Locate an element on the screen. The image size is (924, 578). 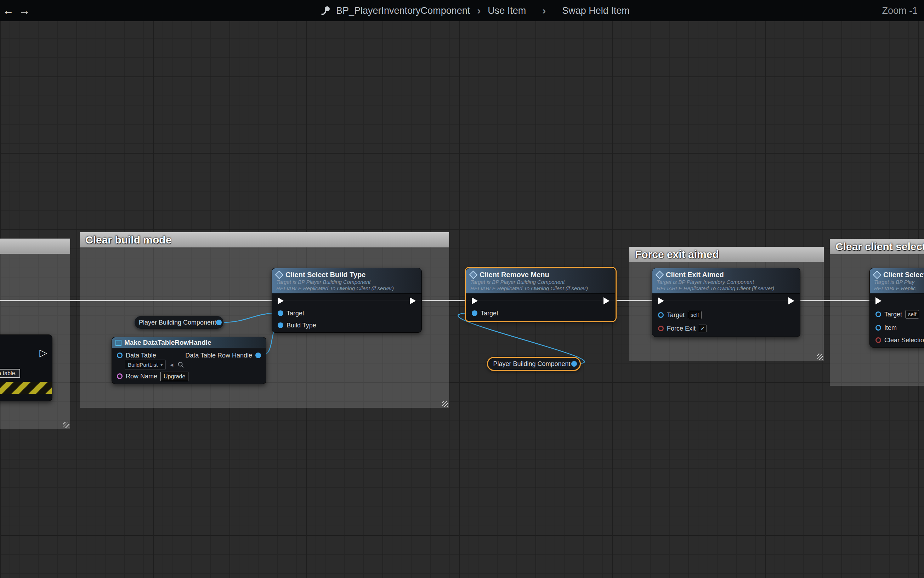
node-subtitle: RELIABLE Replic is located at coordinates (899, 288).